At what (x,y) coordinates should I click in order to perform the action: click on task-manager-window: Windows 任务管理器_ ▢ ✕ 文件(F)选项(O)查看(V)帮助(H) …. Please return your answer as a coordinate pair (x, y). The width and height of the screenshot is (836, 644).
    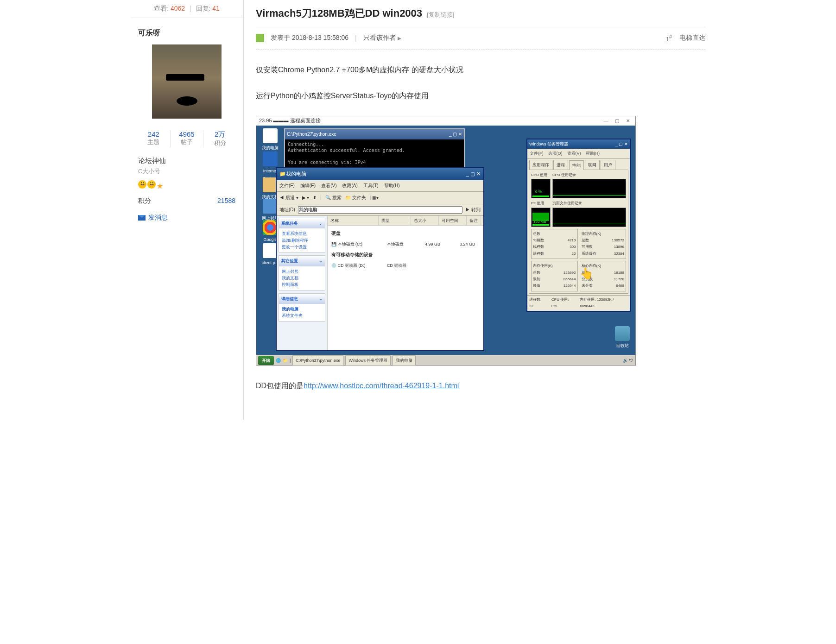
    Looking at the image, I should click on (578, 225).